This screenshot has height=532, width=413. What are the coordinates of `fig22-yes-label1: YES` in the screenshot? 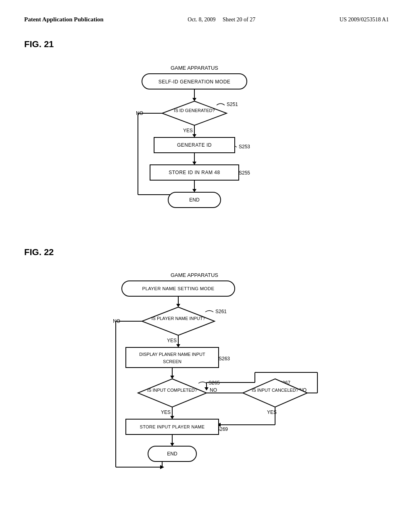 It's located at (172, 341).